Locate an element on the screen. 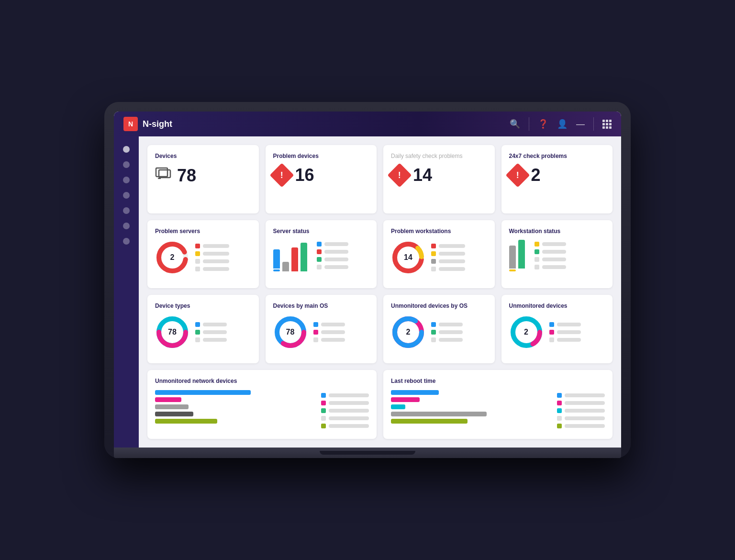 The height and width of the screenshot is (560, 735). device-types-card: Device types 78 is located at coordinates (203, 329).